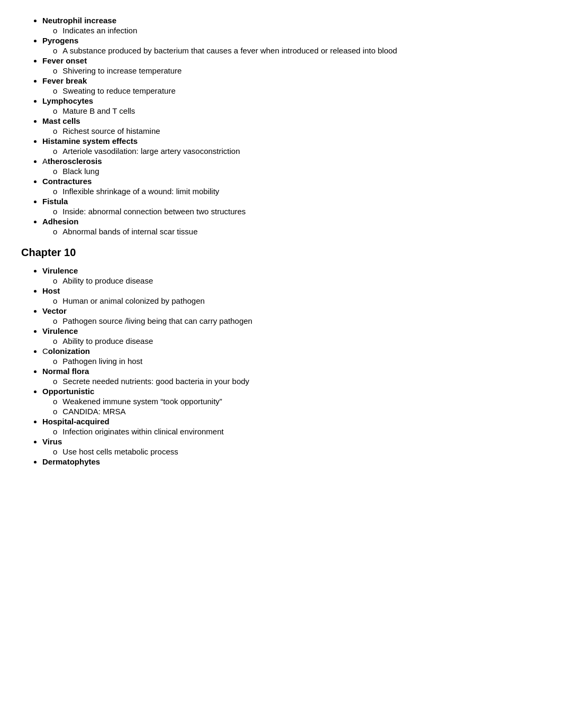  Describe the element at coordinates (297, 91) in the screenshot. I see `sub-list-item: Sweating to reduce temperature` at that location.